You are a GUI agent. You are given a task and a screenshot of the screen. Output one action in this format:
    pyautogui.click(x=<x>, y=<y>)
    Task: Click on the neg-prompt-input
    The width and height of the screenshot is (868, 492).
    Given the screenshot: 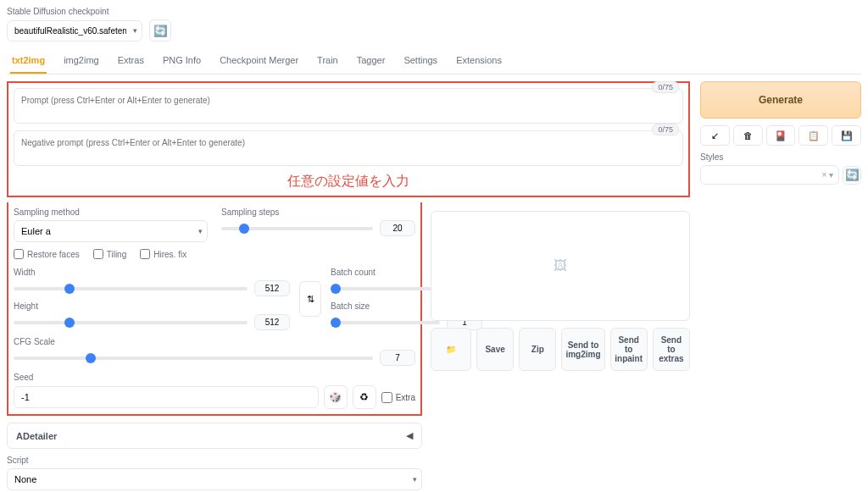 What is the action you would take?
    pyautogui.click(x=348, y=147)
    